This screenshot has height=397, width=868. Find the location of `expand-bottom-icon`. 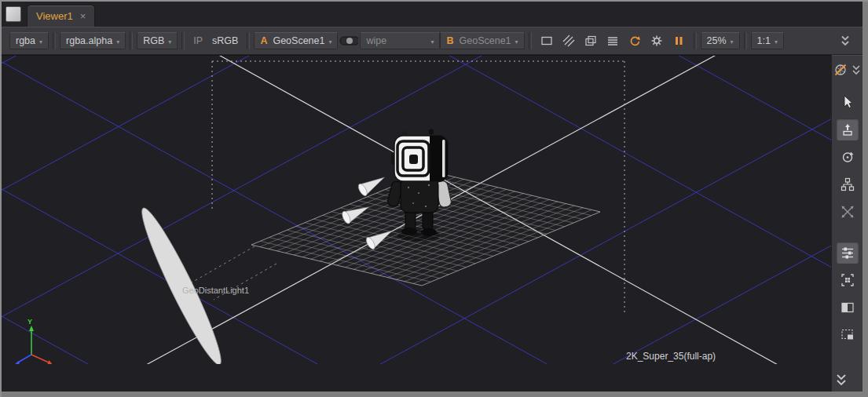

expand-bottom-icon is located at coordinates (841, 381).